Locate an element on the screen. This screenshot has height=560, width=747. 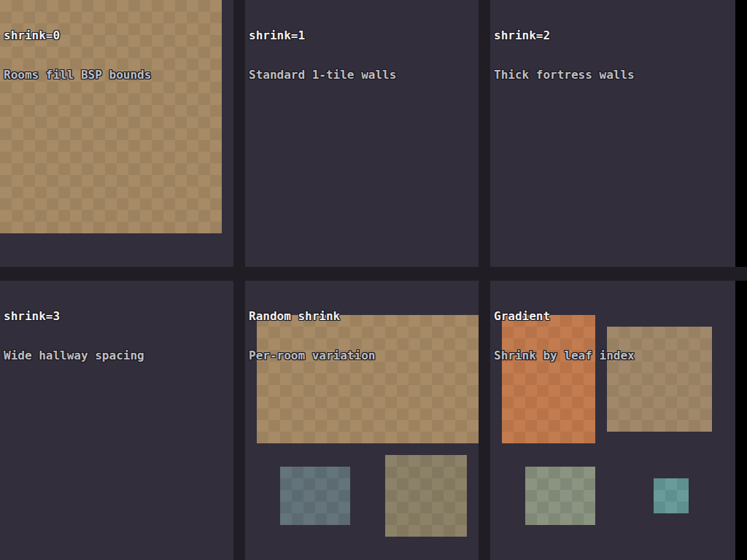
panel-title: shrink=3 is located at coordinates (74, 316).